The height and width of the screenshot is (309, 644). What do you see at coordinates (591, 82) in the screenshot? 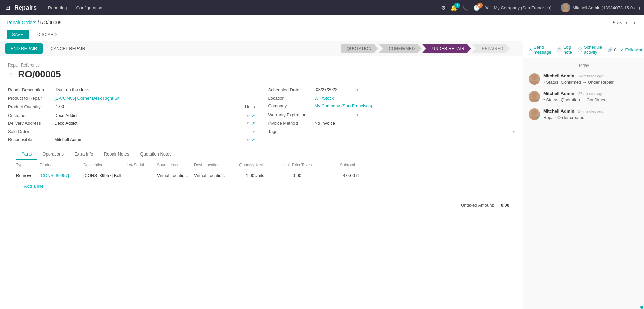
I see `chat-text-1: • Status: Confirmed → Under Repair` at bounding box center [591, 82].